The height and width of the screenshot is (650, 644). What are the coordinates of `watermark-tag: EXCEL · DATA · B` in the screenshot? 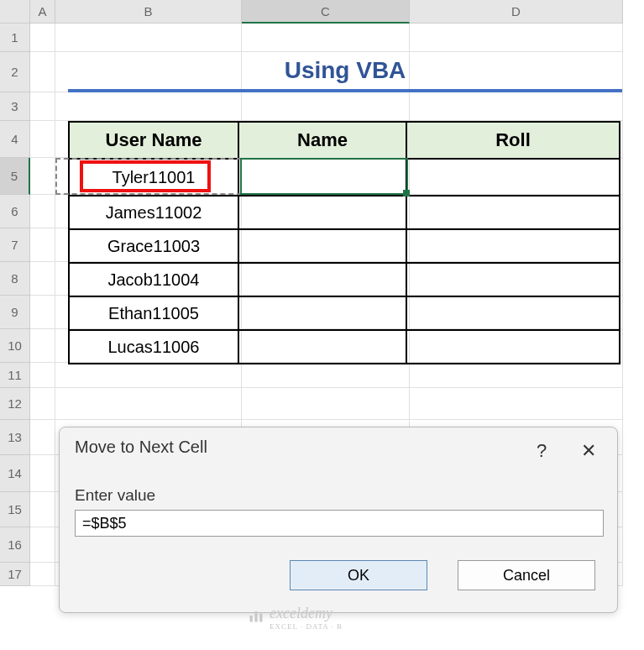 It's located at (306, 626).